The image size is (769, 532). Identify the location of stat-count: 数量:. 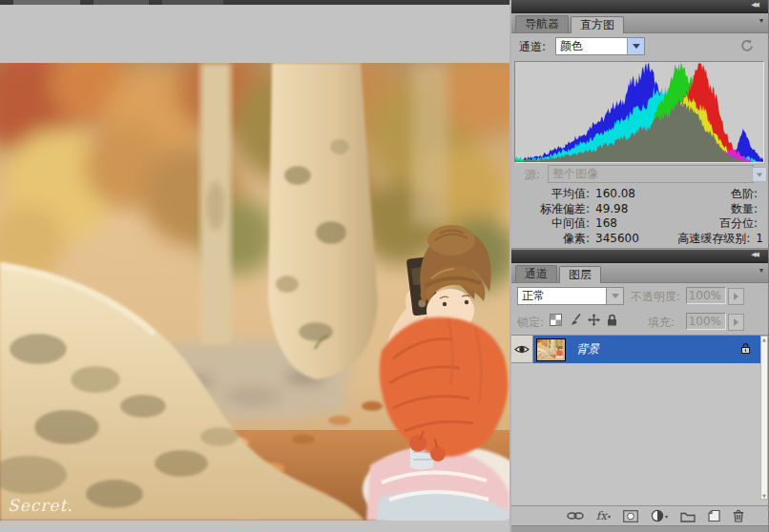
(713, 210).